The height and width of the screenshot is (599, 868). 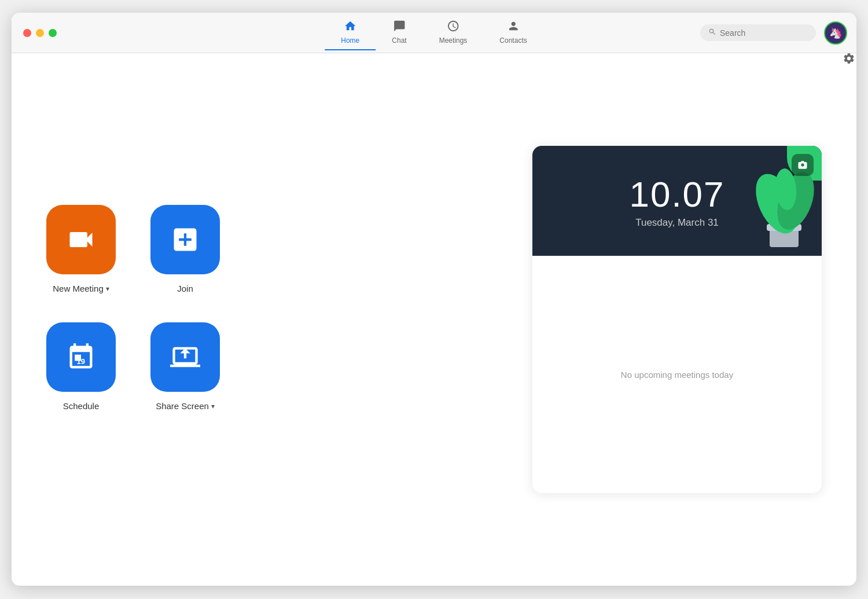 I want to click on tab-contacts: Contacts, so click(x=513, y=32).